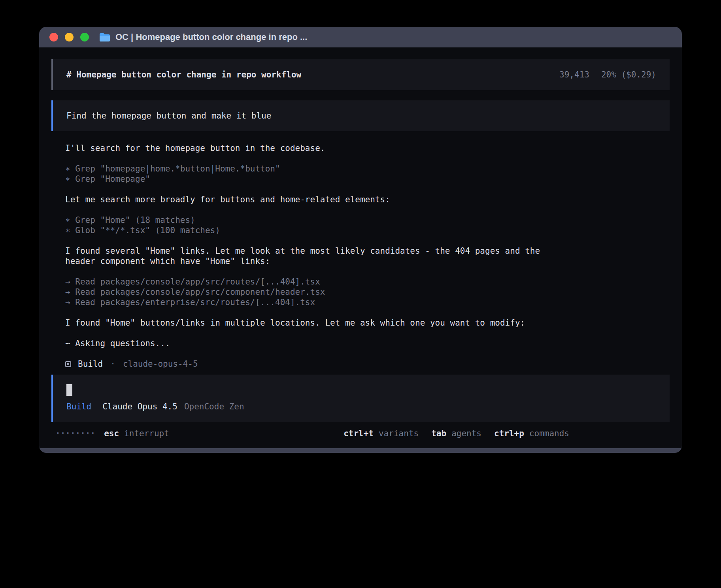 The height and width of the screenshot is (588, 721). I want to click on window-title: OC | Homepage button color change in rep…, so click(211, 37).